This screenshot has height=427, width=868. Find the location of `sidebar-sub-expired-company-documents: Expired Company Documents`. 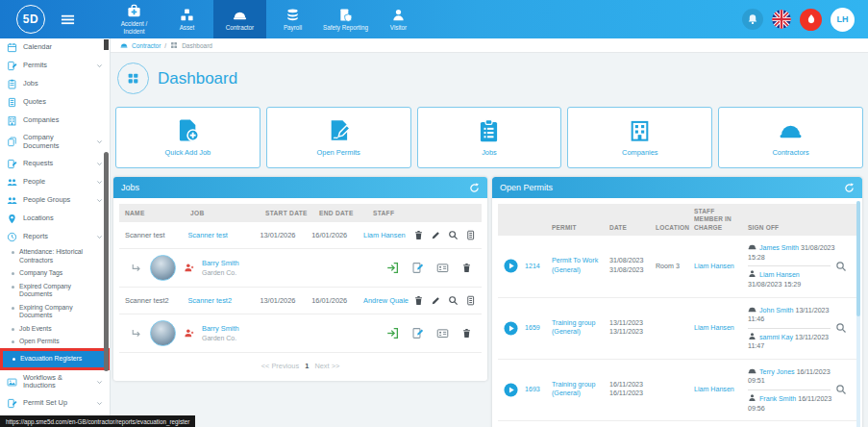

sidebar-sub-expired-company-documents: Expired Company Documents is located at coordinates (55, 290).